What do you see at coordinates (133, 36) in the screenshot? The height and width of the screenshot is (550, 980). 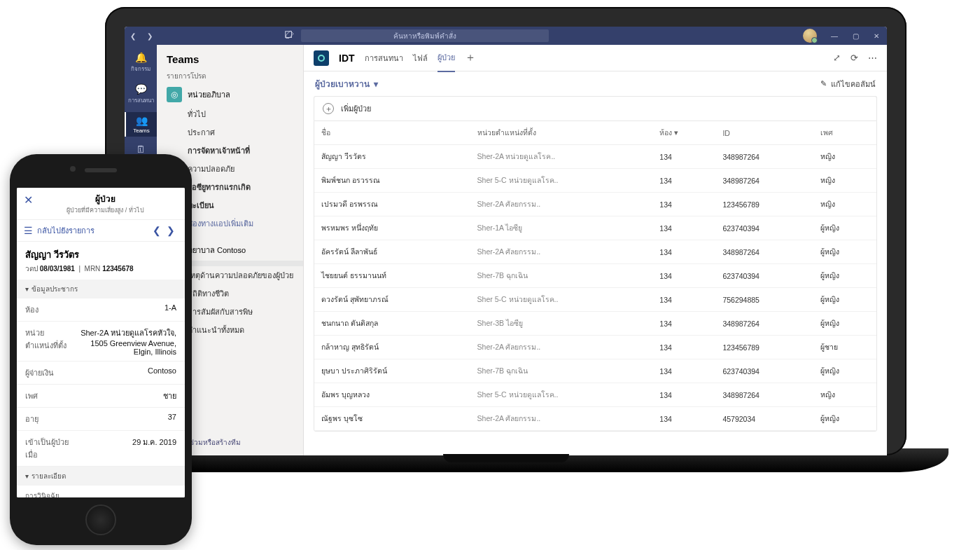 I see `nav-back-button: ❮` at bounding box center [133, 36].